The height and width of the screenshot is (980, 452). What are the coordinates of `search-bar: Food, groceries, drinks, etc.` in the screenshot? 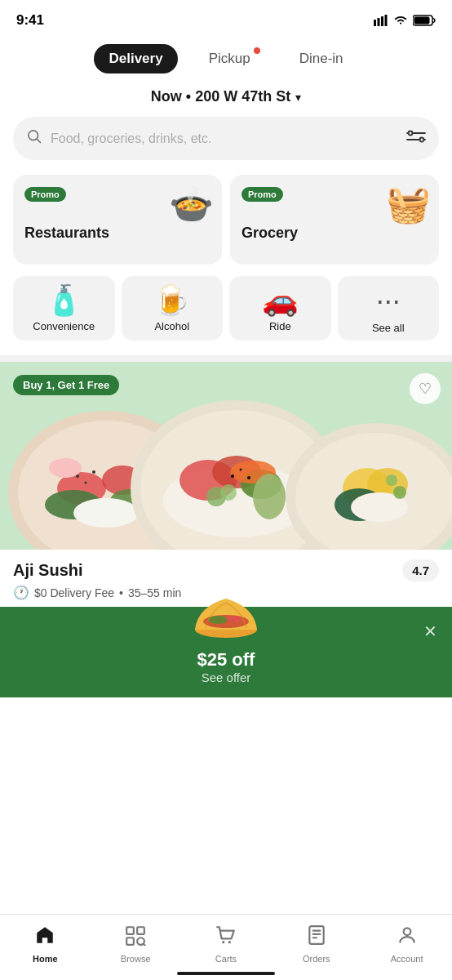 It's located at (226, 139).